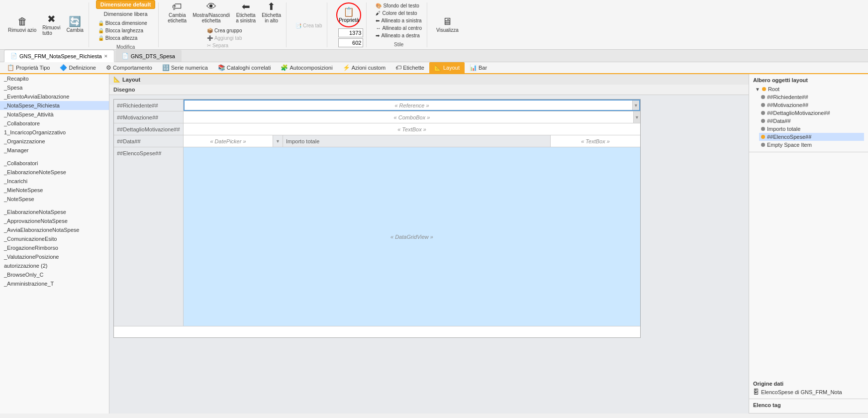  I want to click on tree-dettaglio-motivazione: ##DettaglioMotivazione##, so click(812, 113).